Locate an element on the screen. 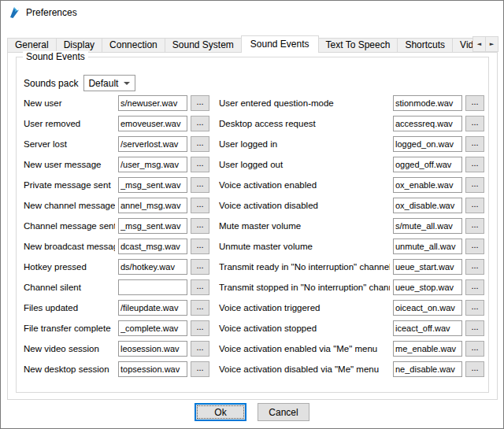  sound-event-label: Voice activation enabled via "Me" menu is located at coordinates (304, 349).